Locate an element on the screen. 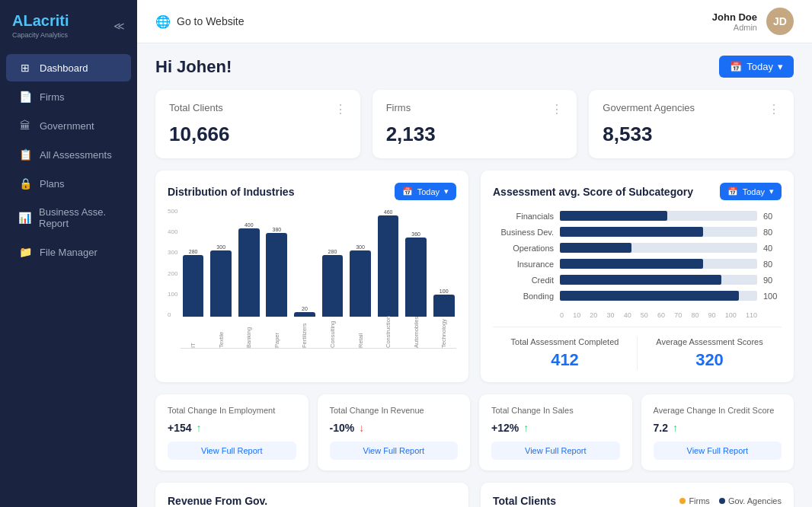 This screenshot has height=507, width=812. sidebar-item-label: Firms is located at coordinates (52, 97).